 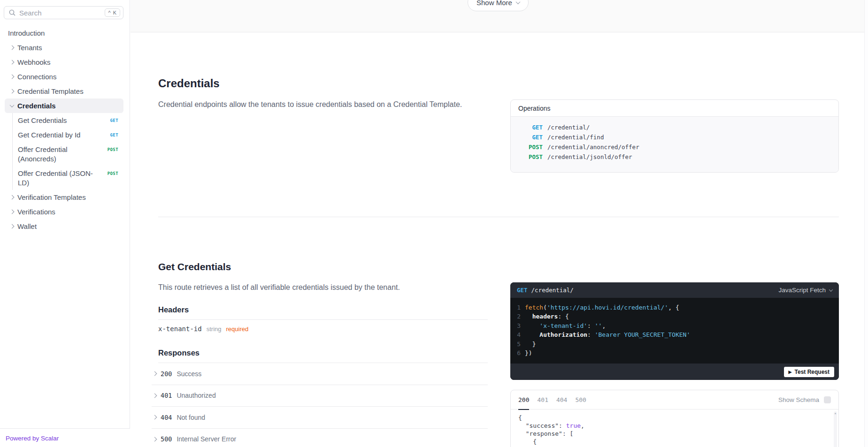 I want to click on test-request-button: ▶ Test Request, so click(x=809, y=372).